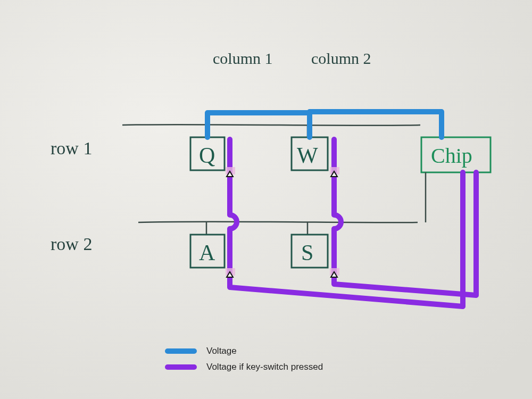 Image resolution: width=532 pixels, height=399 pixels. Describe the element at coordinates (71, 148) in the screenshot. I see `label-row-1: row 1` at that location.